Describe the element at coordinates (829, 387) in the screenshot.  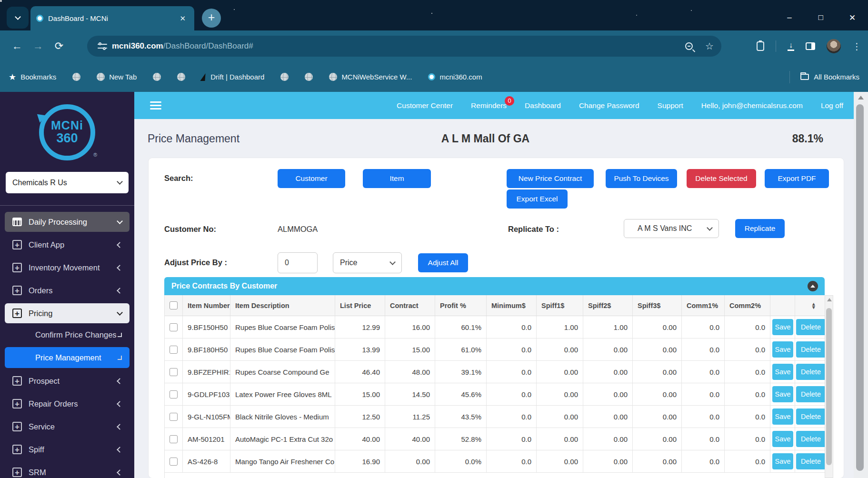
I see `table-scrollbar` at that location.